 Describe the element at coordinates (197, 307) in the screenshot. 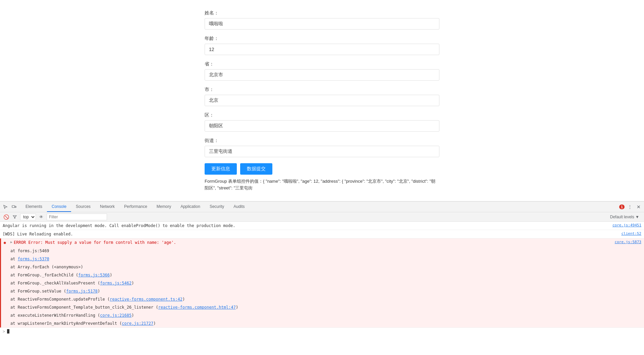

I see `stack-link: reactive-forms.component.html:47` at that location.